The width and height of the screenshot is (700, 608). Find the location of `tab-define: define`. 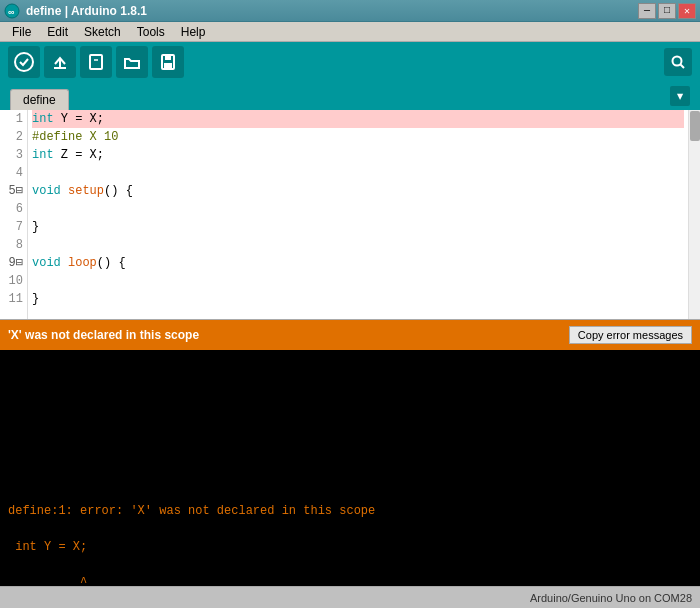

tab-define: define is located at coordinates (40, 100).